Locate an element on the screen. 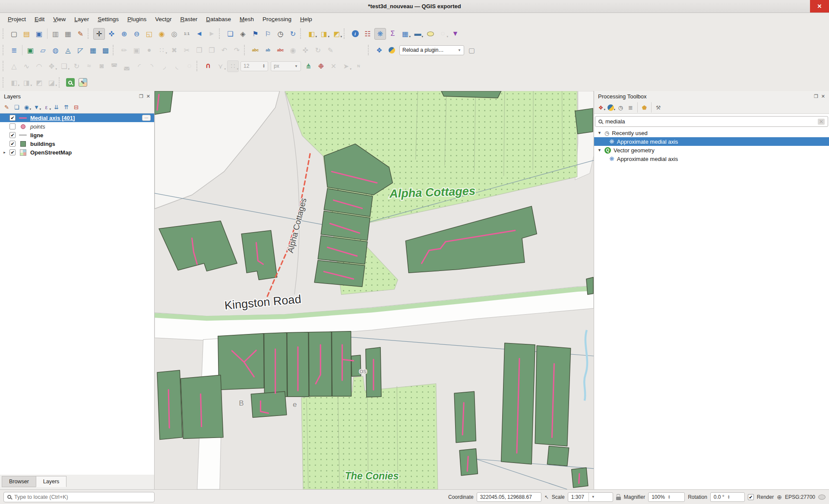  zoom-native-icon: 1:1 is located at coordinates (187, 34).